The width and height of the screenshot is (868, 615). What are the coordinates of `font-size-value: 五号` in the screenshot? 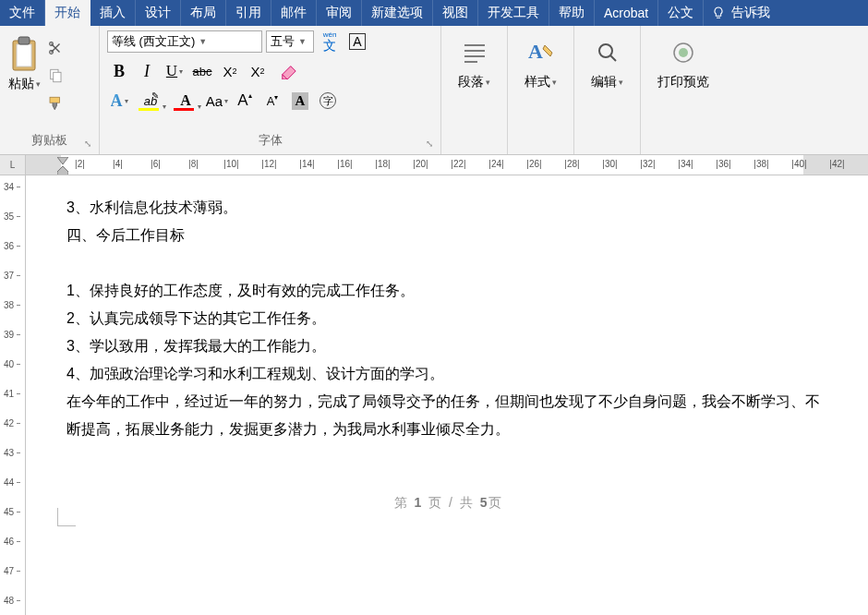 It's located at (283, 42).